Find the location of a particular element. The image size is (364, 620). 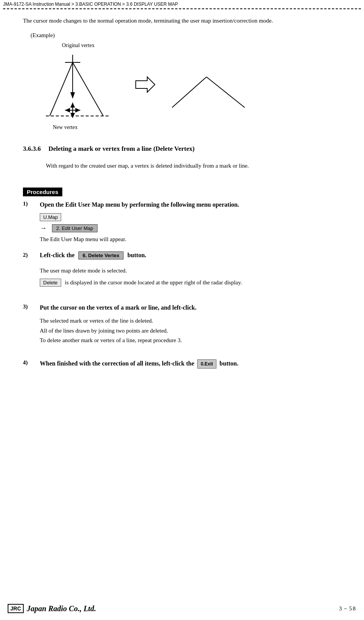

exit-button: 0.Exit is located at coordinates (207, 364).